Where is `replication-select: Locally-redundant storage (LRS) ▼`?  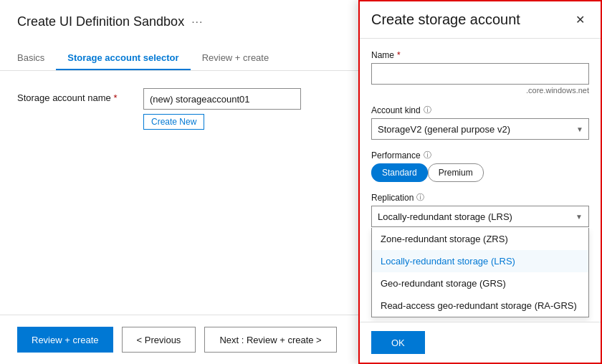
replication-select: Locally-redundant storage (LRS) ▼ is located at coordinates (480, 216).